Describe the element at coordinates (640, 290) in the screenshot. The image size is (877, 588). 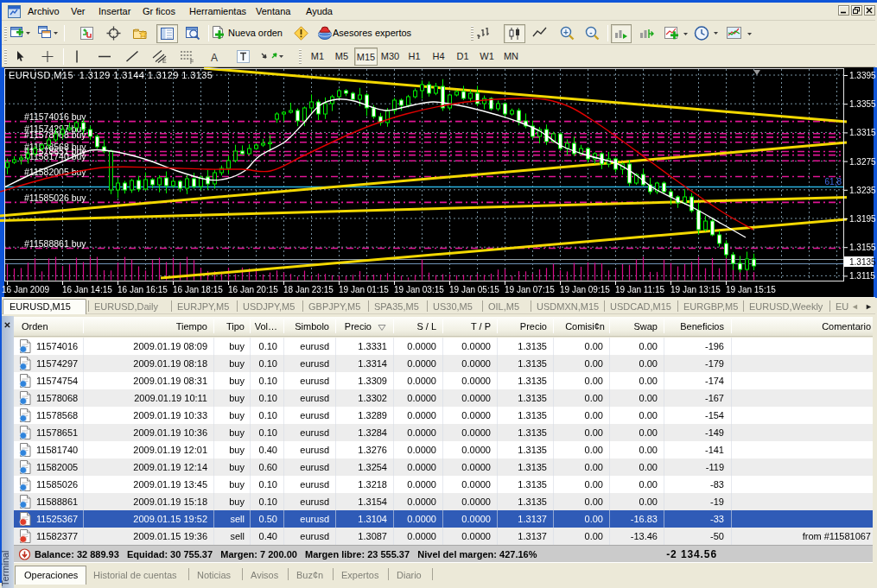
I see `svg-text: 19 Jan 11:15` at that location.